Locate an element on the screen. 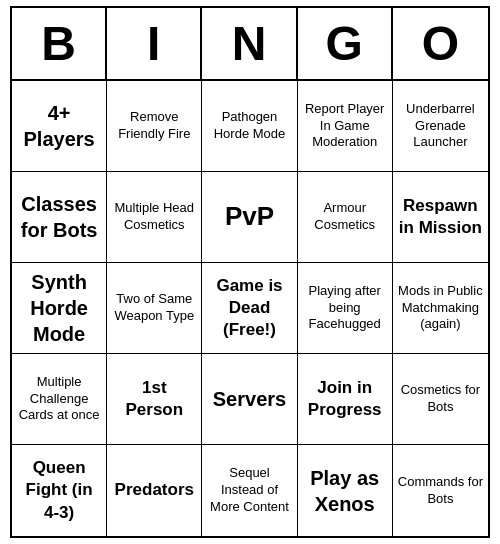 This screenshot has width=500, height=544. bingo-cell-16: 1st Person is located at coordinates (154, 400).